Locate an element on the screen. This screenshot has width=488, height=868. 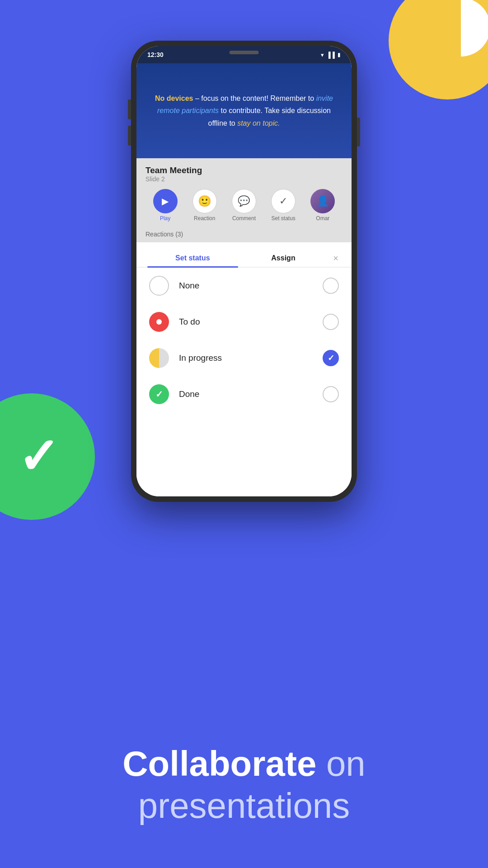
todo-label: To do is located at coordinates (189, 322).